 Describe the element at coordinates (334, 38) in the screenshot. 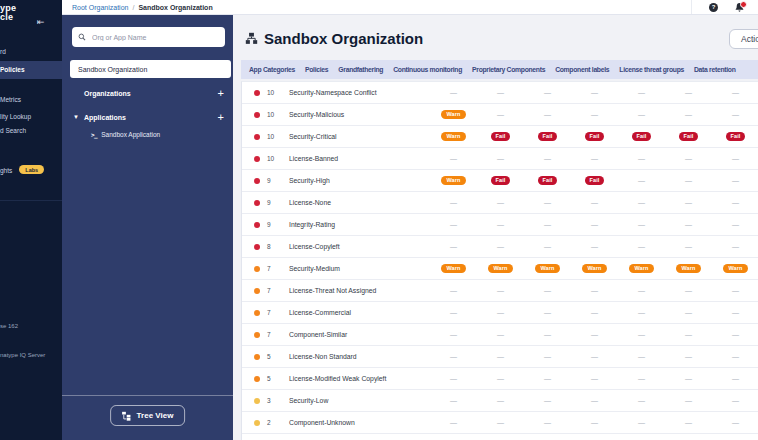

I see `page-title: Sandbox Organization` at that location.